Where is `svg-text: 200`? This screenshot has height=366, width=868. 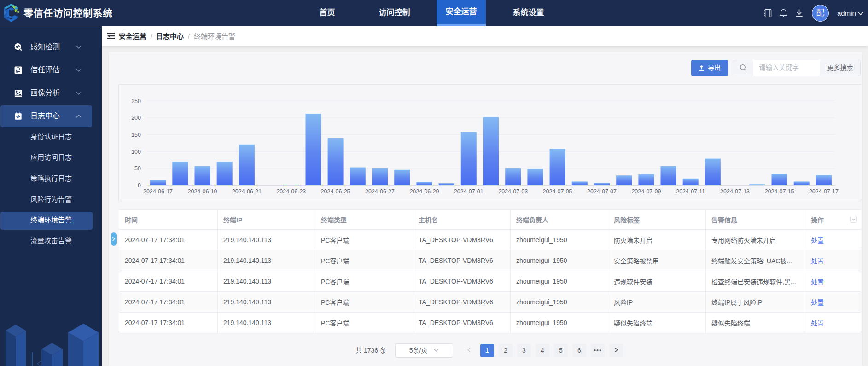
svg-text: 200 is located at coordinates (136, 118).